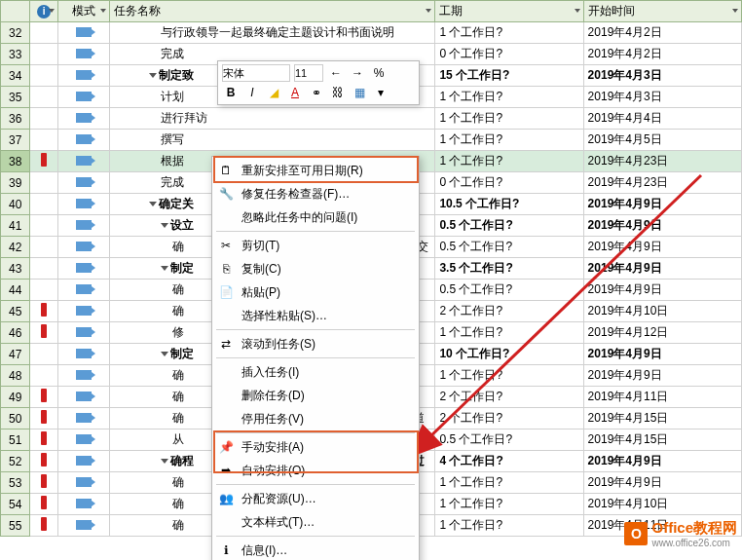  Describe the element at coordinates (16, 312) in the screenshot. I see `row-number: 45` at that location.